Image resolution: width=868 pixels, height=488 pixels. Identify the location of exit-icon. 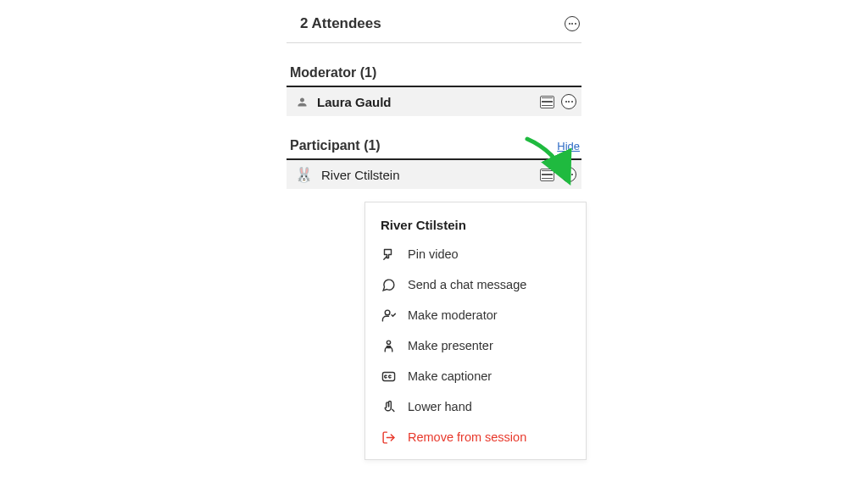
(388, 437).